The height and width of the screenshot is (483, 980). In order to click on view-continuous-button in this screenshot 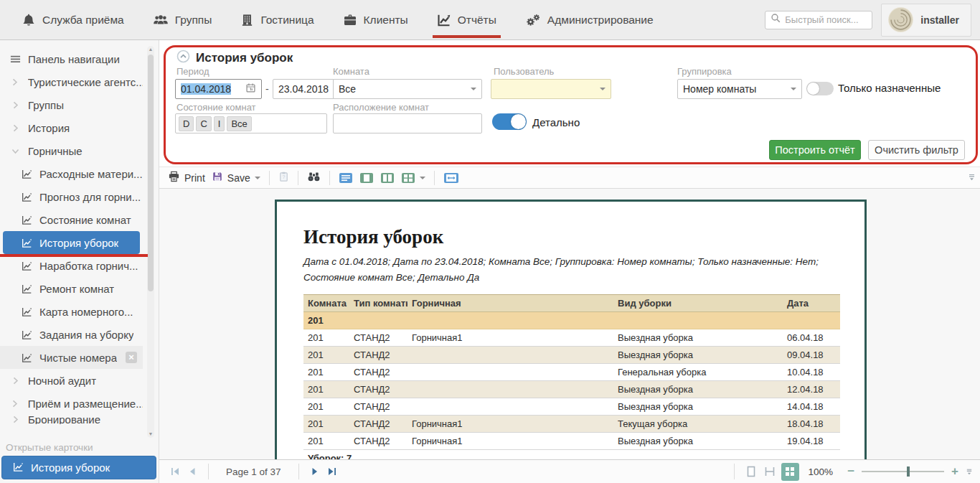, I will do `click(367, 178)`.